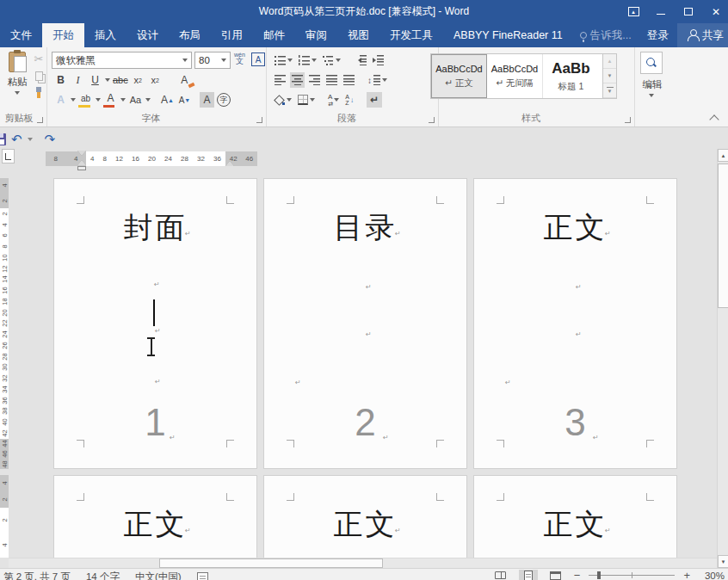  Describe the element at coordinates (158, 575) in the screenshot. I see `language-indicator: 中文(中国)` at that location.